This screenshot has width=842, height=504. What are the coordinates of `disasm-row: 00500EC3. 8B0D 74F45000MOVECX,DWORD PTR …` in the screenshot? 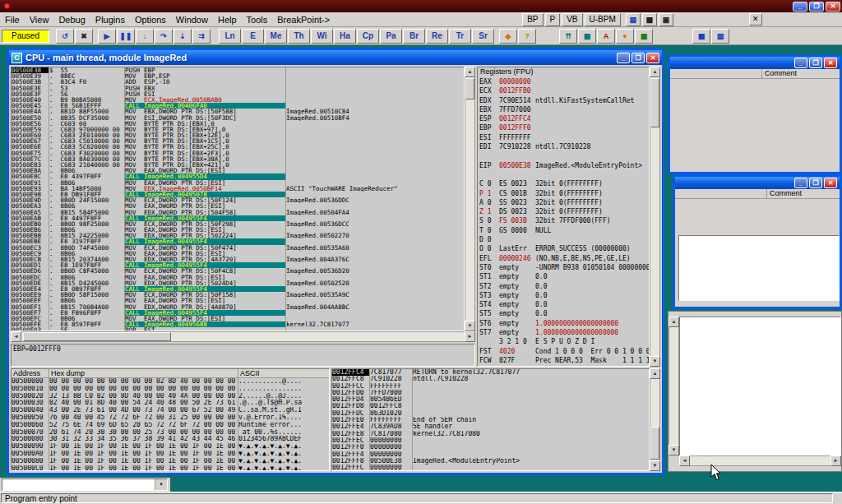 It's located at (238, 248).